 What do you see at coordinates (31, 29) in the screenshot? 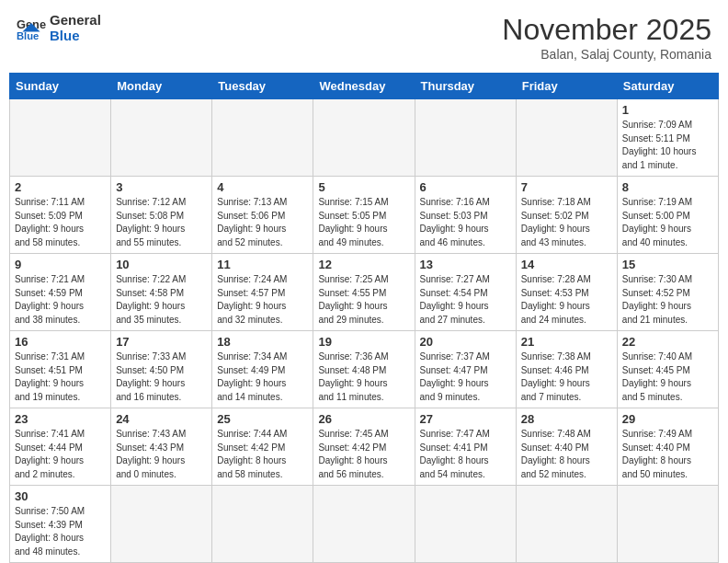
I see `logo-icon: General Blue` at bounding box center [31, 29].